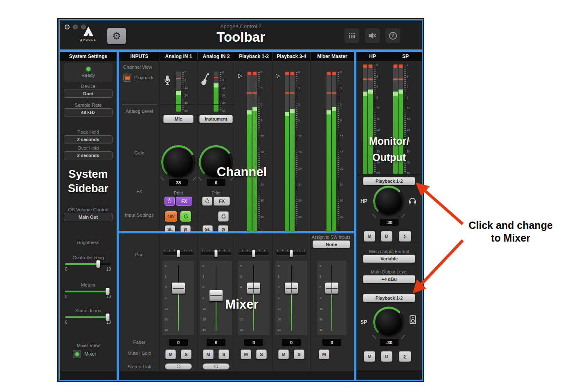  I want to click on meter-scale-label: 6, so click(408, 87).